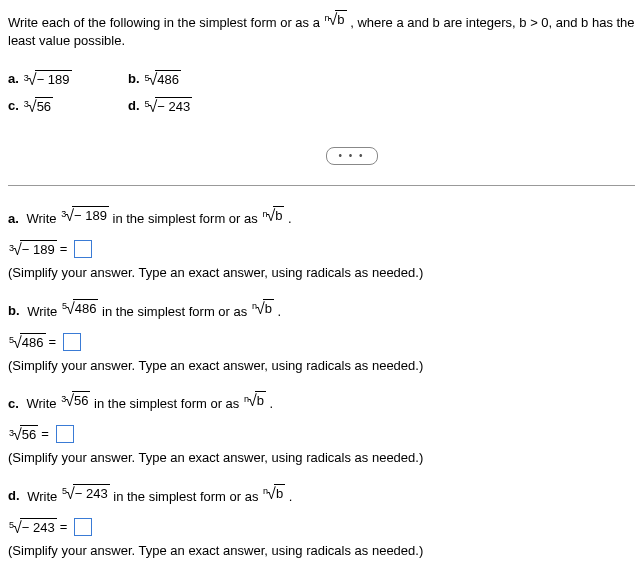 The width and height of the screenshot is (643, 580). I want to click on instruction-text: Write each of the following in the simpl…, so click(322, 29).